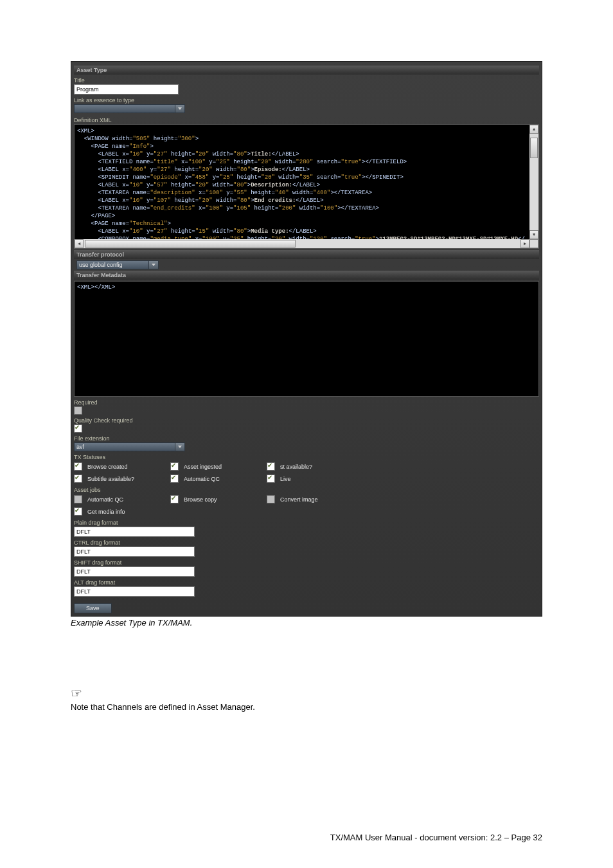 The image size is (613, 868). What do you see at coordinates (306, 439) in the screenshot?
I see `file-ext-label: File extension` at bounding box center [306, 439].